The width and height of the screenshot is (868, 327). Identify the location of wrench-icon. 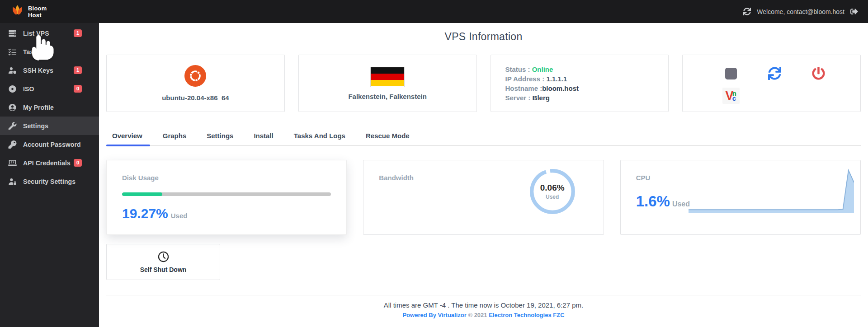
(12, 126).